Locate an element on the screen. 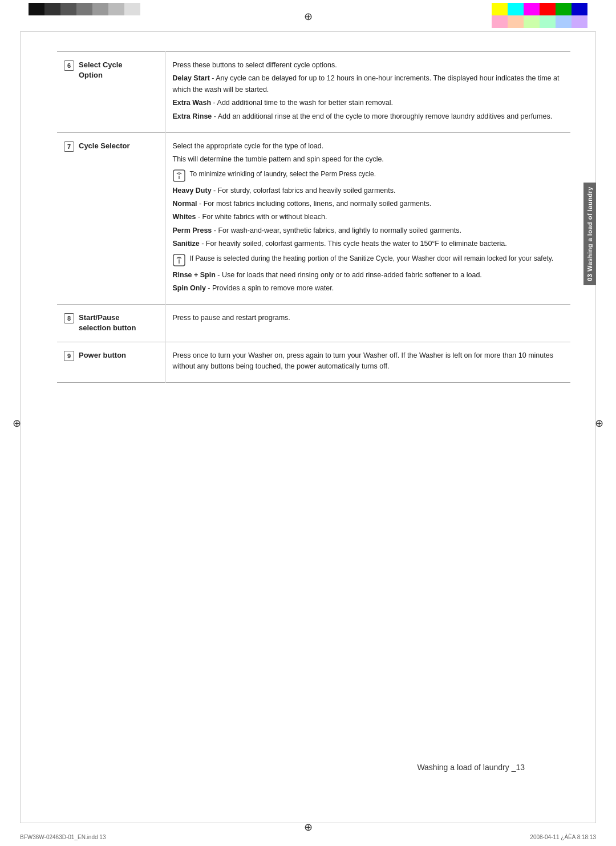  color-blocks-left is located at coordinates (84, 9).